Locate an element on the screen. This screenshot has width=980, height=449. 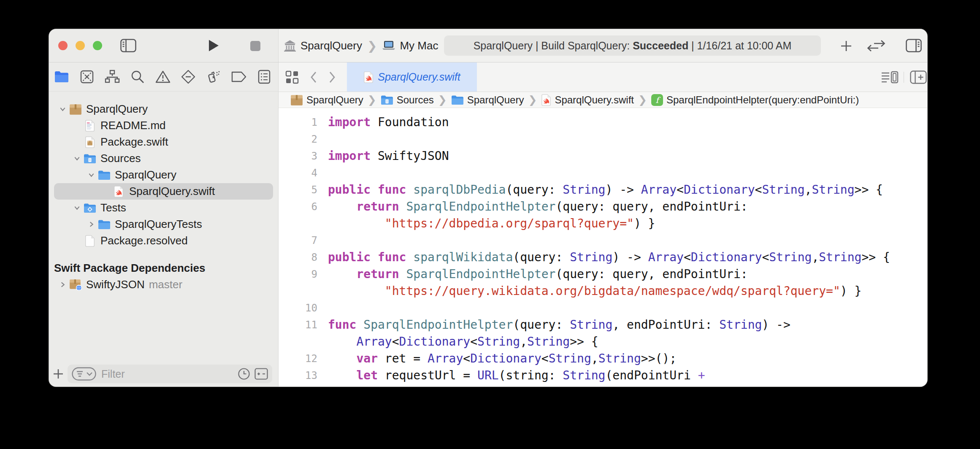
navigator-symbol-navigator is located at coordinates (112, 77).